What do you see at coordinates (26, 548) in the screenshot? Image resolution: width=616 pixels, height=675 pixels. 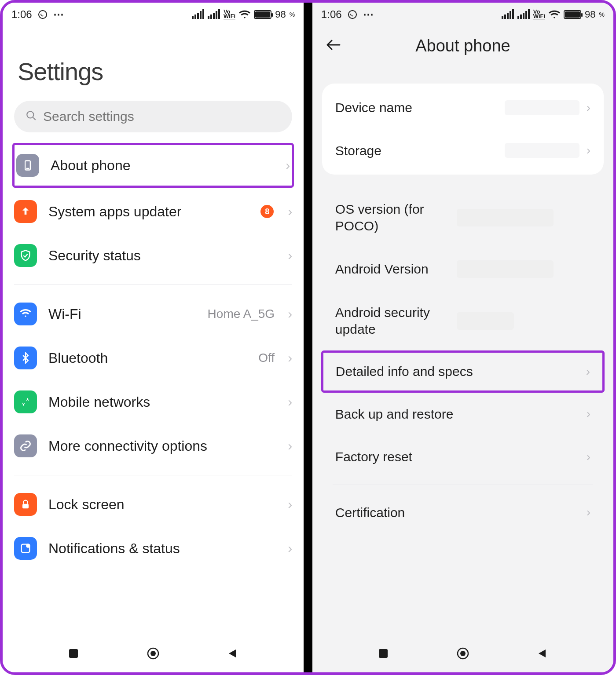 I see `notification-icon` at bounding box center [26, 548].